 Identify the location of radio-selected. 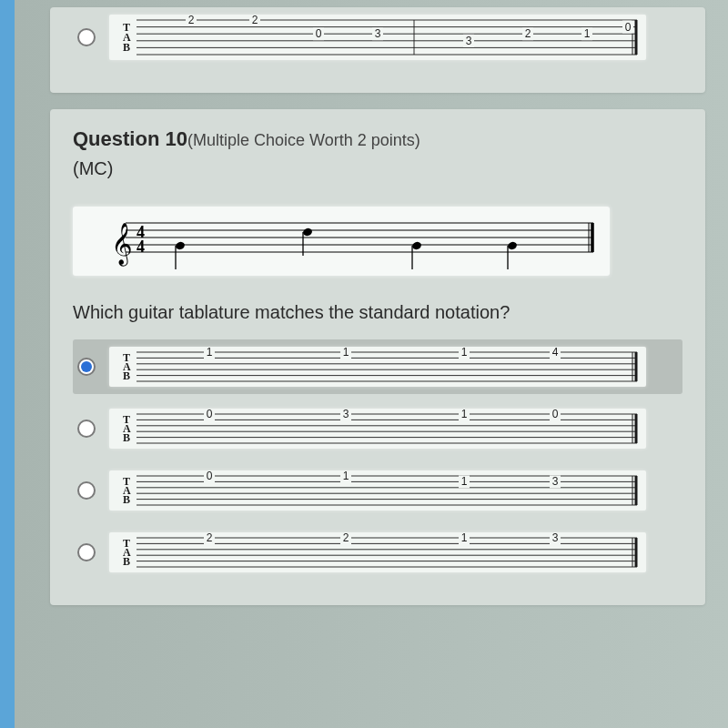
(86, 367).